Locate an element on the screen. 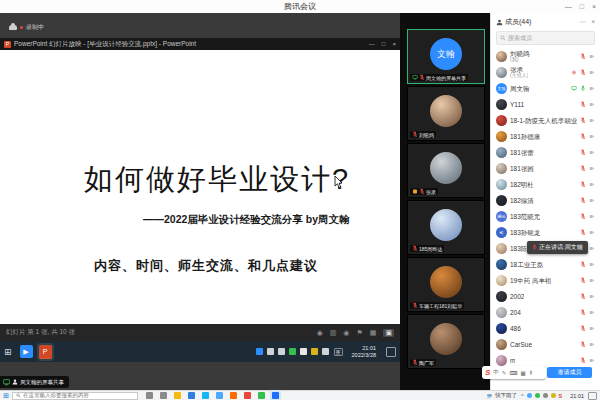 Image resolution: width=600 pixels, height=400 pixels. member-row: 19中药 高丰祖 is located at coordinates (546, 280).